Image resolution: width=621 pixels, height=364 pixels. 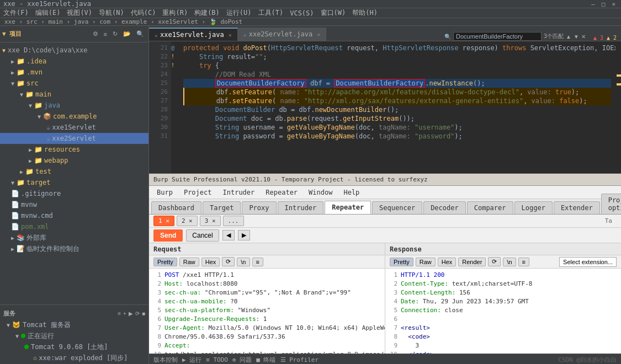 I want to click on tree-item-main: ▼ 📁 main, so click(x=74, y=94).